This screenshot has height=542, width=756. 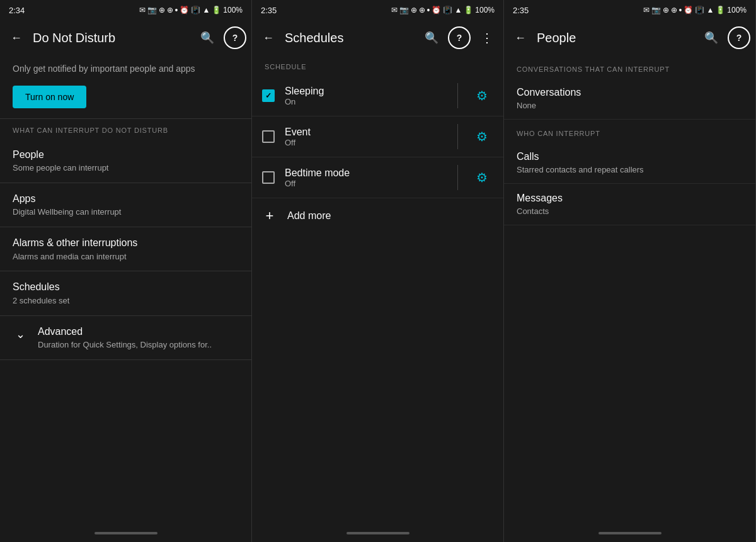 I want to click on checkbox-event, so click(x=268, y=137).